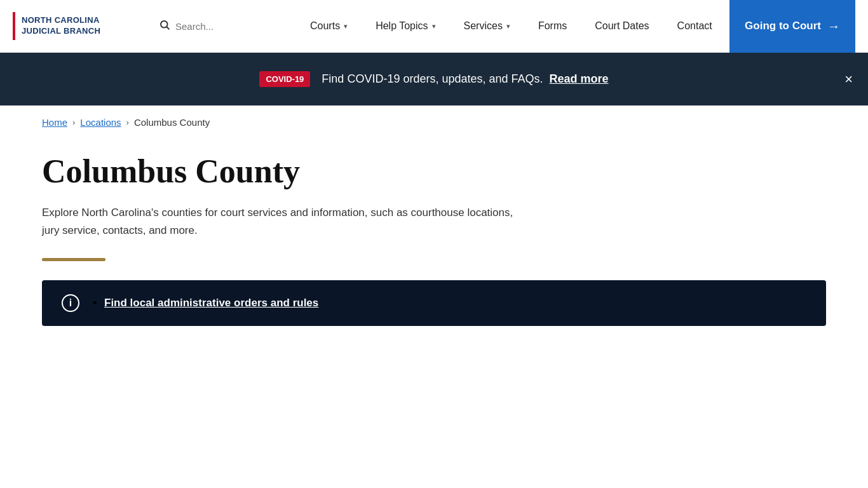 Image resolution: width=868 pixels, height=488 pixels. Describe the element at coordinates (621, 27) in the screenshot. I see `nav-item-court-dates: Court Dates` at that location.